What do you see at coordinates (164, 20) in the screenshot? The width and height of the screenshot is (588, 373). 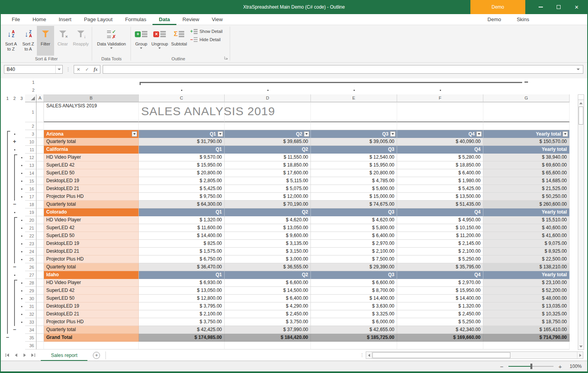 I see `menu-tab-data: Data` at bounding box center [164, 20].